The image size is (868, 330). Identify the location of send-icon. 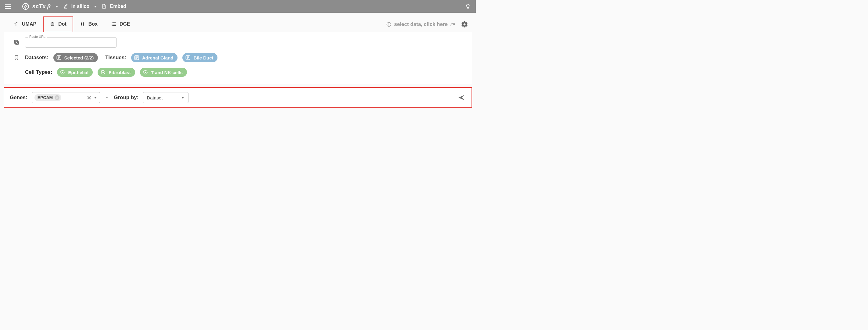
(462, 98).